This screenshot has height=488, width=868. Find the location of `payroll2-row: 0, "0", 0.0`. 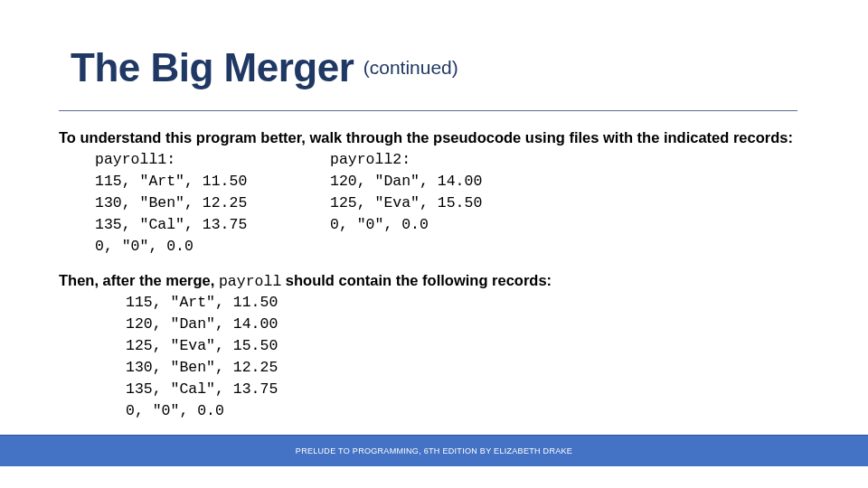

payroll2-row: 0, "0", 0.0 is located at coordinates (406, 225).